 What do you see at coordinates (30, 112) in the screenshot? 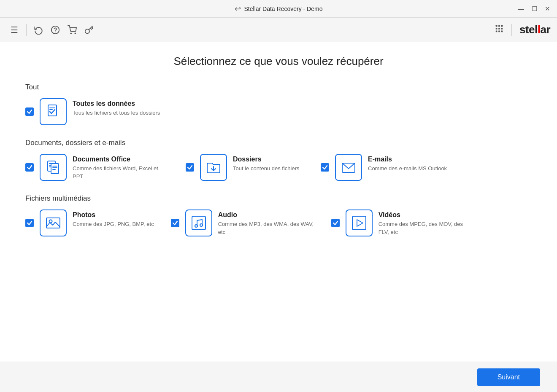
I see `checkbox-all-data` at bounding box center [30, 112].